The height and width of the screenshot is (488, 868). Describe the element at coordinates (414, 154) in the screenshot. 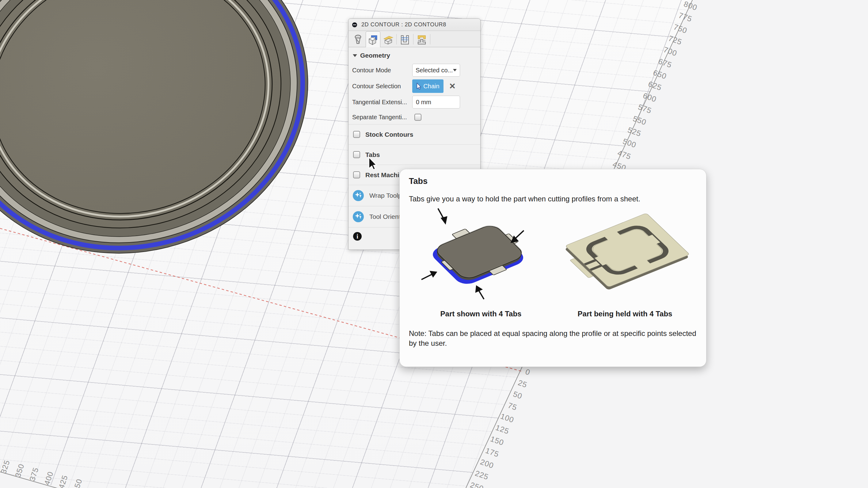

I see `tabs-row: Tabs` at that location.